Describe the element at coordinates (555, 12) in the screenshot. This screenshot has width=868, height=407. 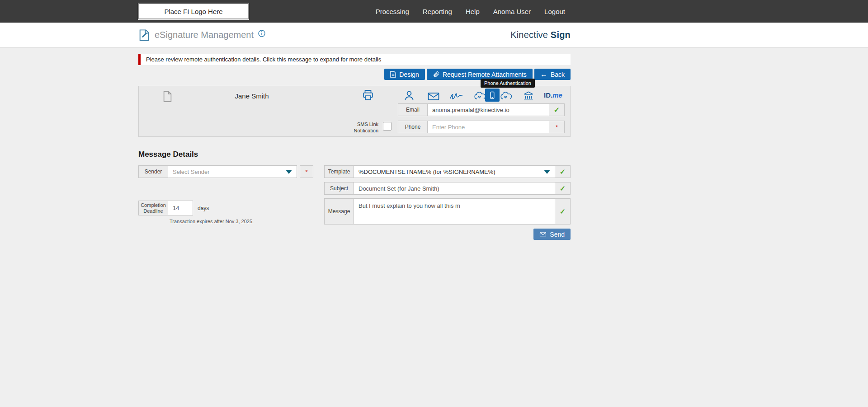
I see `nav-logout: Logout` at that location.